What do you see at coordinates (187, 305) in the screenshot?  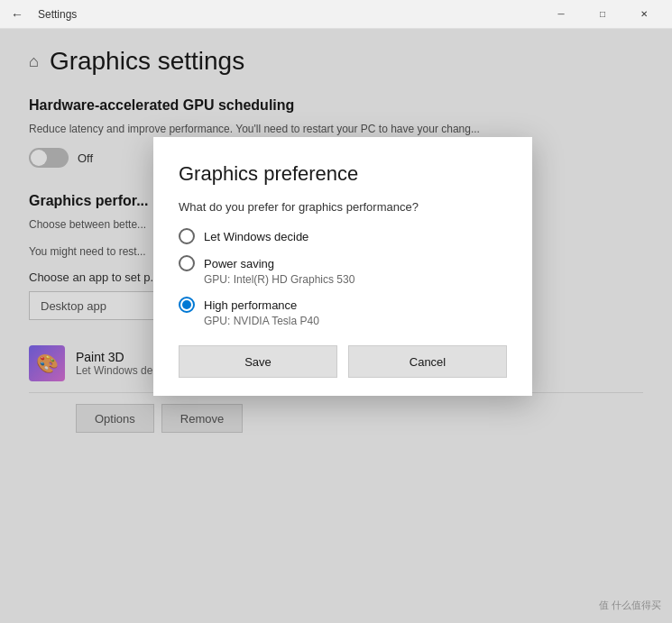 I see `radio-input-high-performance` at bounding box center [187, 305].